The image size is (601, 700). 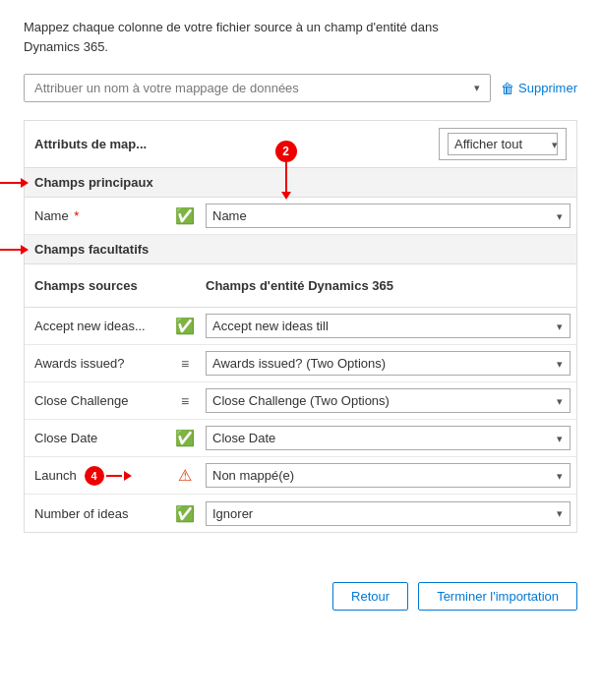 I want to click on trash-icon: 🗑, so click(x=508, y=88).